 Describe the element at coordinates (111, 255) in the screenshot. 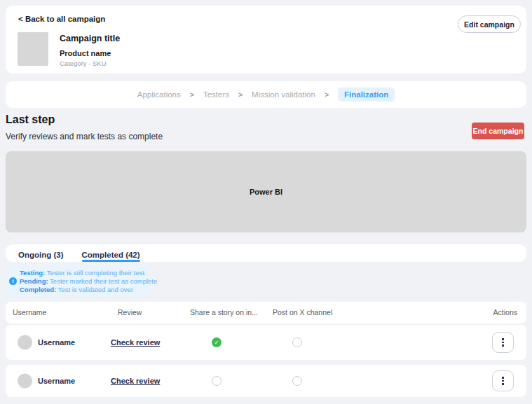

I see `tab-completed: Completed (42)` at that location.